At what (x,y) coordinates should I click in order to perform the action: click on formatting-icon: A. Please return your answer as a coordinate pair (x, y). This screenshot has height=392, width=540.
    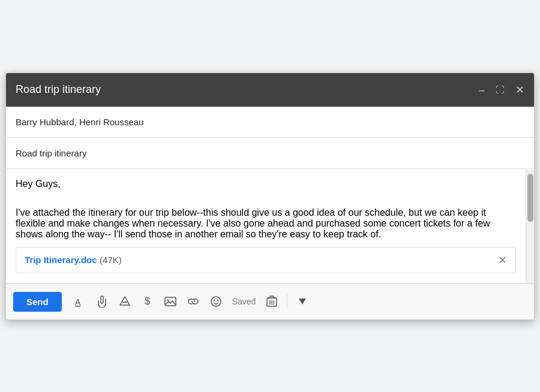
    Looking at the image, I should click on (79, 301).